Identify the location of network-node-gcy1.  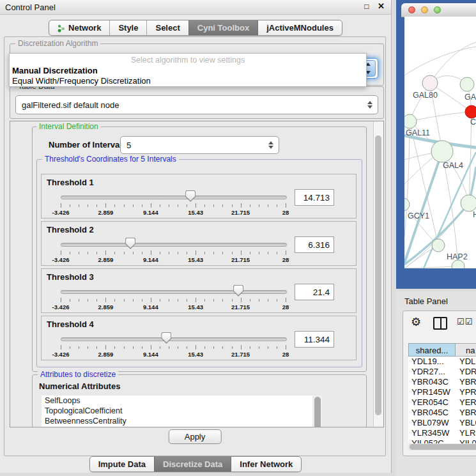
(407, 204).